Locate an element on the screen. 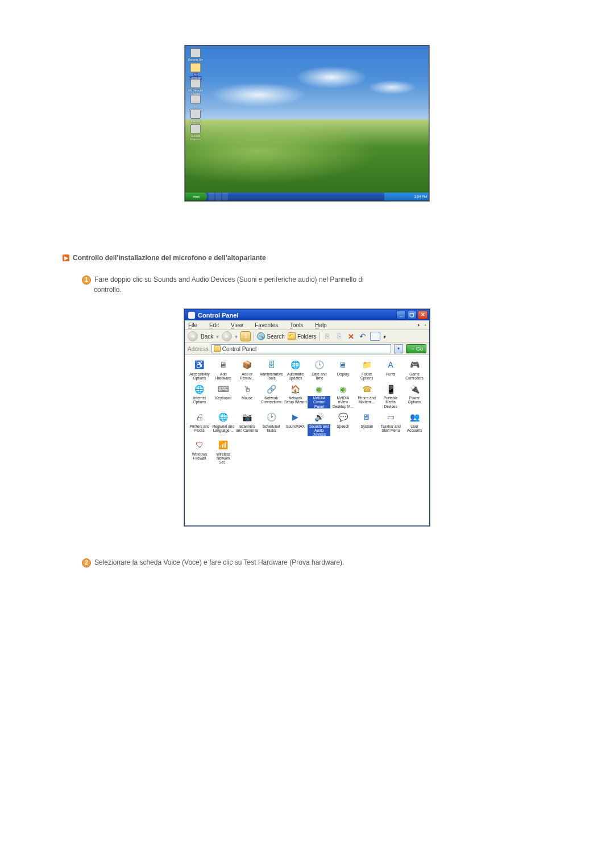  menu-tools: Tools is located at coordinates (299, 325).